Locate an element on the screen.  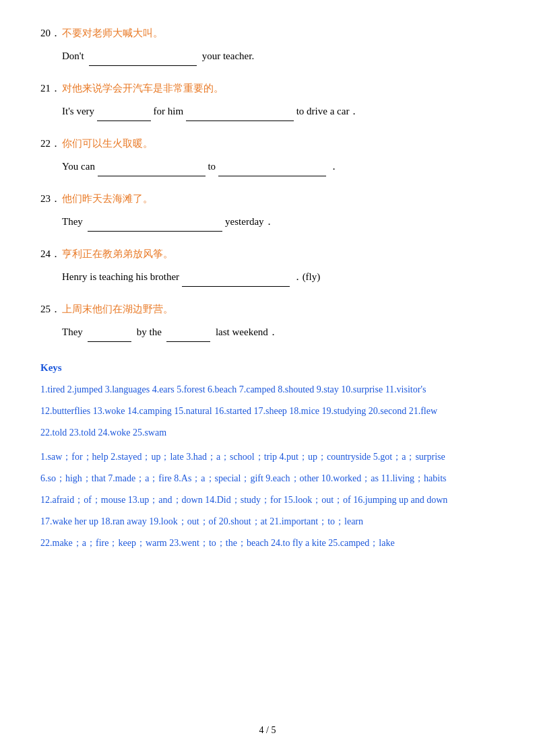
q23-text-1: They is located at coordinates (73, 221).